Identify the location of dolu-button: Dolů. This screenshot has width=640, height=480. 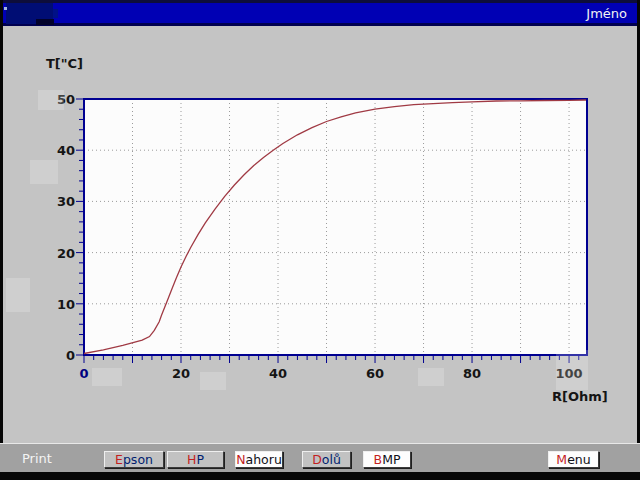
(326, 460).